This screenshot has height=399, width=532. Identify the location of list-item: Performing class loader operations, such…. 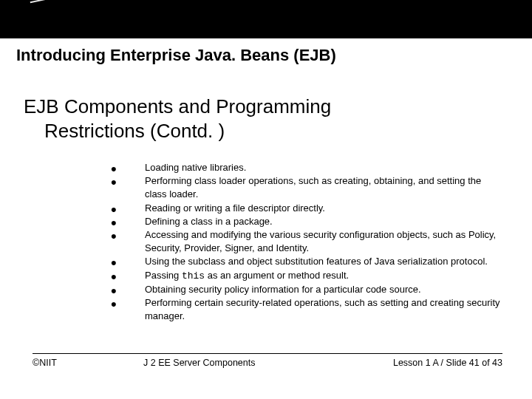
(306, 188).